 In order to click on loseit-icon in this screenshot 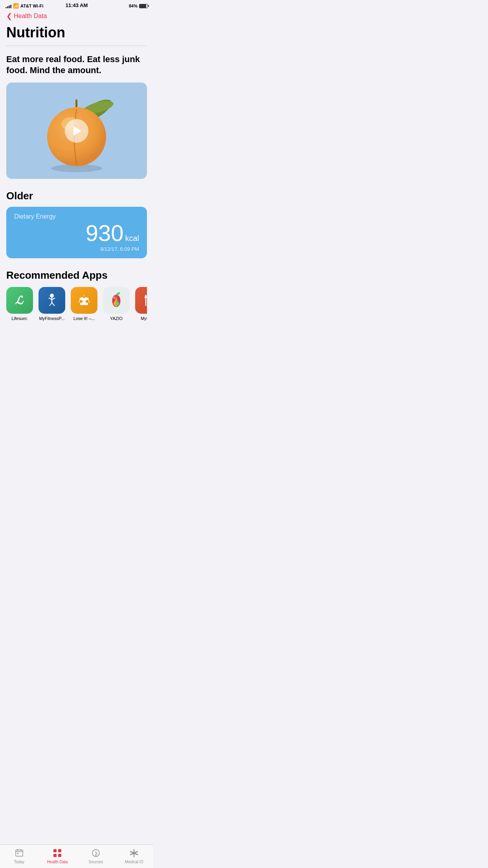, I will do `click(84, 300)`.